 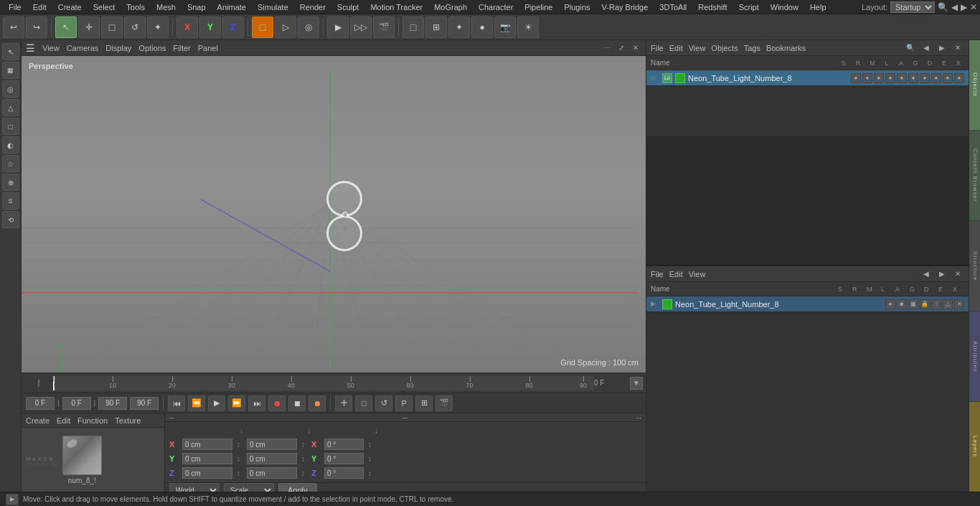 What do you see at coordinates (11, 89) in the screenshot?
I see `sidebar-tool-object: ◎` at bounding box center [11, 89].